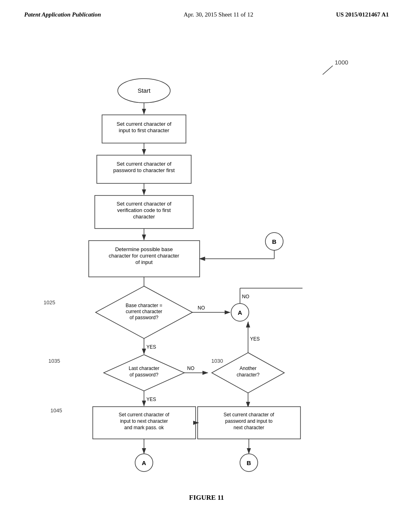 The height and width of the screenshot is (532, 413). I want to click on patent-number: US 2015/0121467 A1, so click(362, 15).